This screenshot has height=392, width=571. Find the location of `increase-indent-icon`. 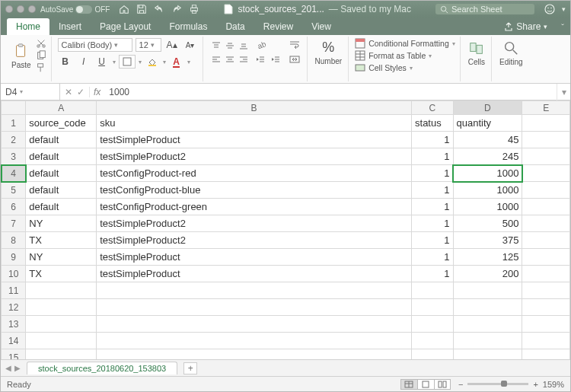

increase-indent-icon is located at coordinates (276, 60).